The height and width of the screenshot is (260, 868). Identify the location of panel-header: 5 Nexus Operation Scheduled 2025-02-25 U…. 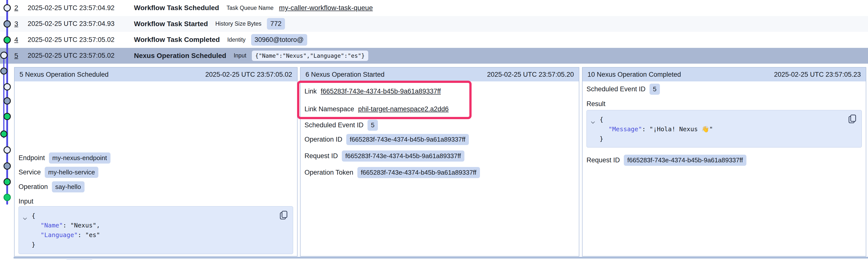
(156, 75).